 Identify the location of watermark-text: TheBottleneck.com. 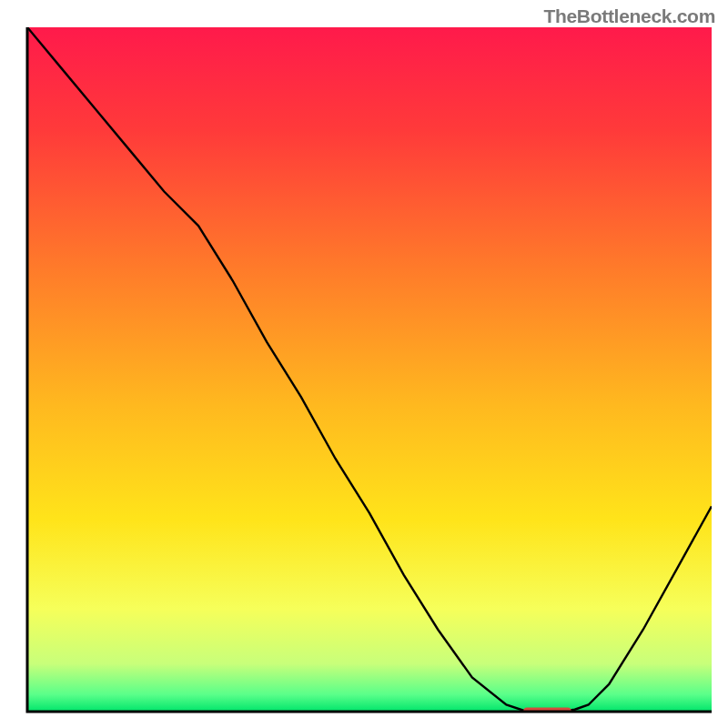
(630, 16).